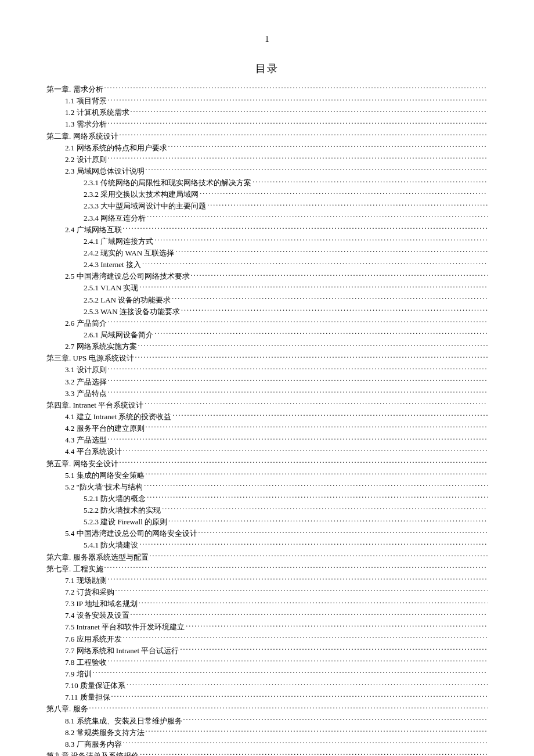  What do you see at coordinates (86, 101) in the screenshot?
I see `toc-entry-label: 1.1 项目背景` at bounding box center [86, 101].